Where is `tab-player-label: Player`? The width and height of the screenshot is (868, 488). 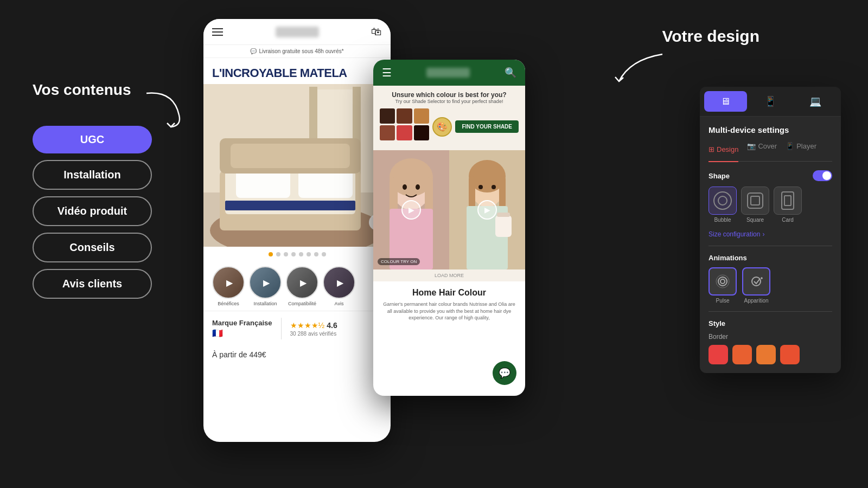
tab-player-label: Player is located at coordinates (806, 146).